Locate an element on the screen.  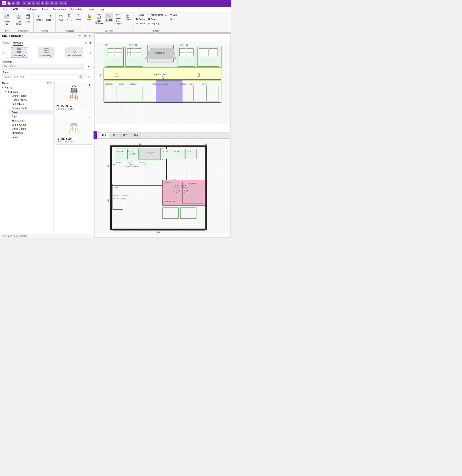
search-star-icon: ☆ is located at coordinates (88, 77).